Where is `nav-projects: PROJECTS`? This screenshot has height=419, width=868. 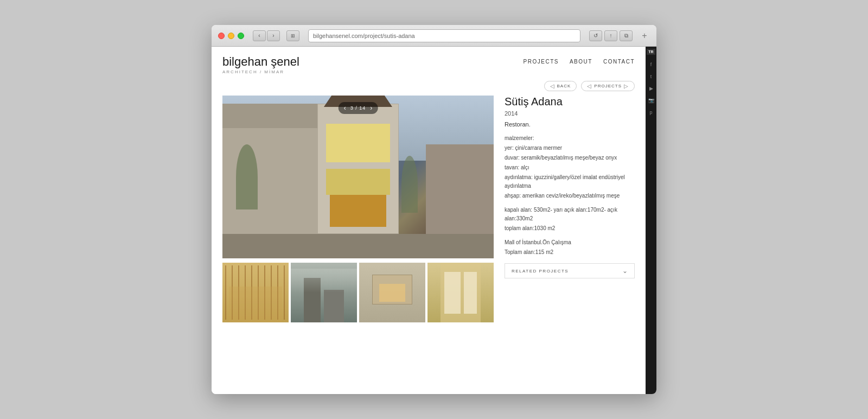
nav-projects: PROJECTS is located at coordinates (541, 62).